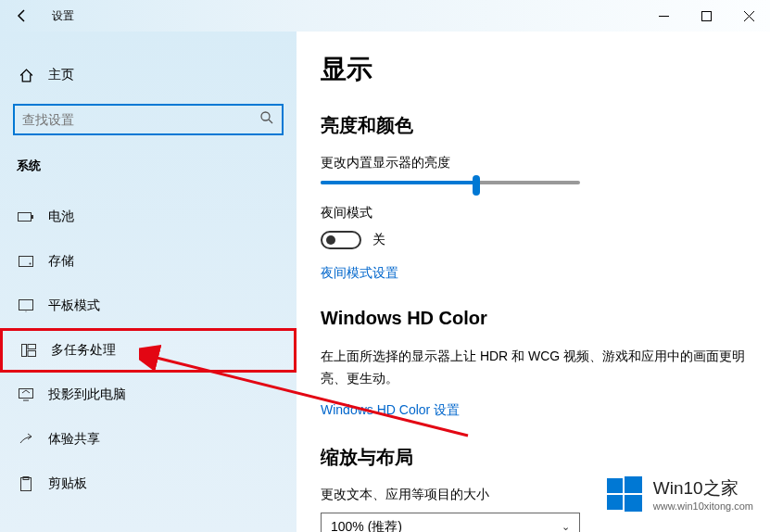  What do you see at coordinates (534, 213) in the screenshot?
I see `nightlight-label: 夜间模式` at bounding box center [534, 213].